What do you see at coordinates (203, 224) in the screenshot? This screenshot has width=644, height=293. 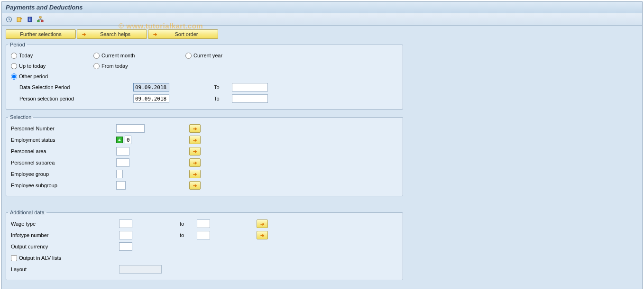 I see `wage-type-to-input` at bounding box center [203, 224].